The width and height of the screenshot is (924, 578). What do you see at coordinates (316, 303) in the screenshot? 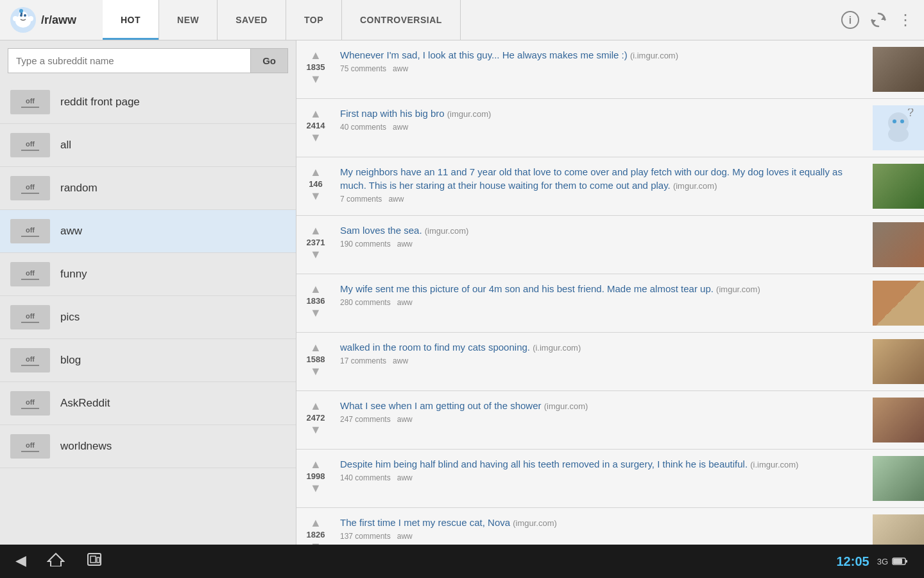
I see `vote-section: ▲ 1836 ▼` at bounding box center [316, 303].